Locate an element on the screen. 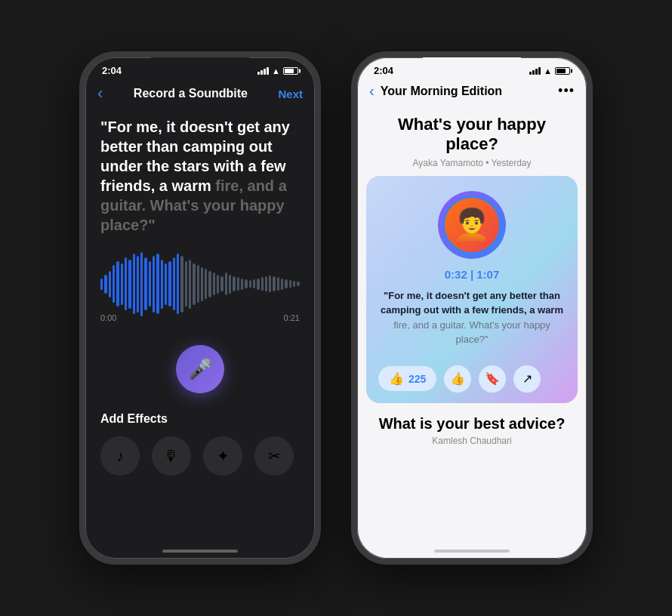  share-button: ↗ is located at coordinates (527, 379).